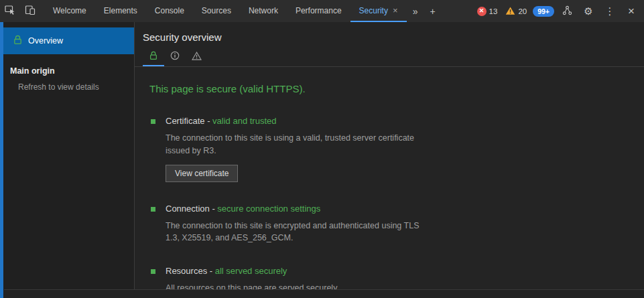  What do you see at coordinates (252, 271) in the screenshot?
I see `section-title: Resources - all served securely` at bounding box center [252, 271].